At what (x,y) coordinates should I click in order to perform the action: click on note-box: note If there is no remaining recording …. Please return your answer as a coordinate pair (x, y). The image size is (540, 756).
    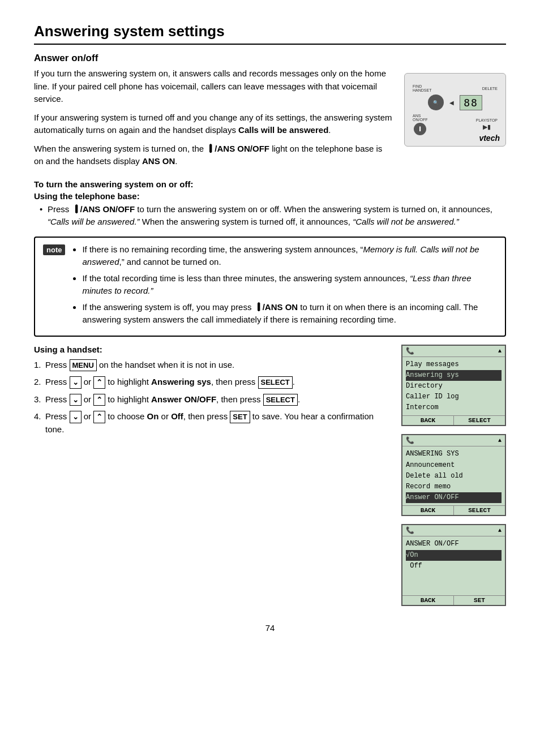
    Looking at the image, I should click on (270, 286).